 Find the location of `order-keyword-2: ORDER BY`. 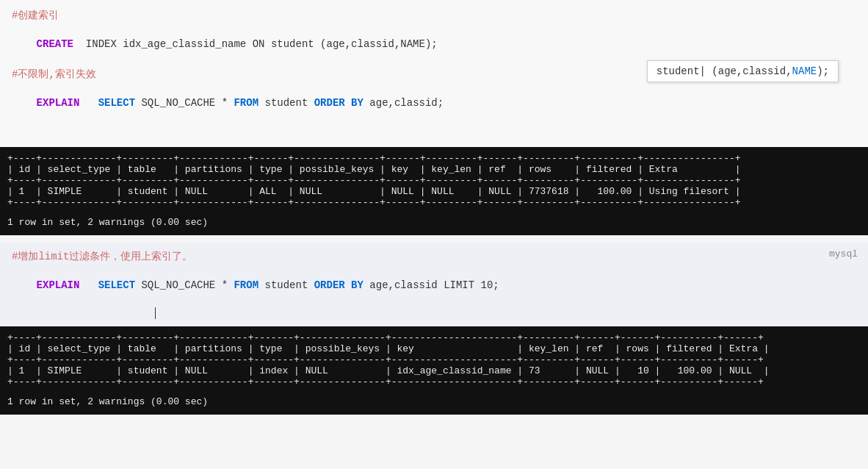

order-keyword-2: ORDER BY is located at coordinates (339, 285).